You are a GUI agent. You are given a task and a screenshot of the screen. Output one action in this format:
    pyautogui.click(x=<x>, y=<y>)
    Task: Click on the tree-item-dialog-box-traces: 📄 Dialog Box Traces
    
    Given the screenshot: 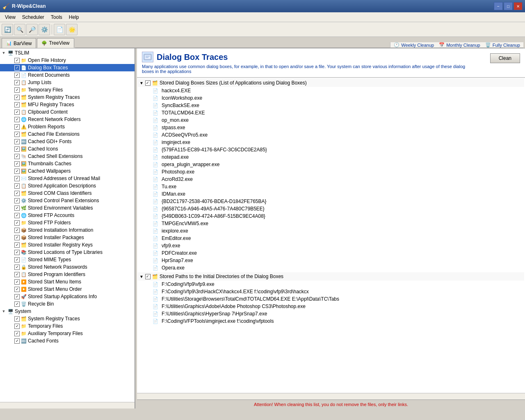 What is the action you would take?
    pyautogui.click(x=67, y=68)
    